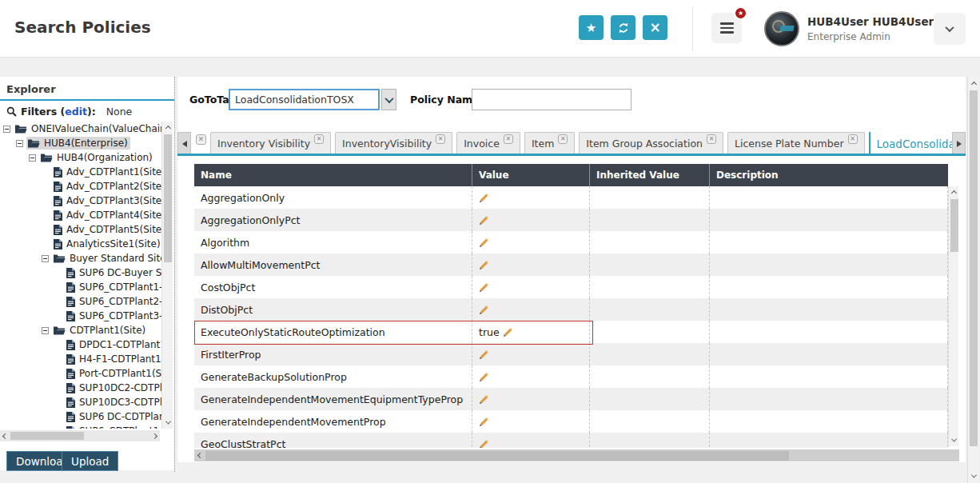  I want to click on tree-item-document: Adv_CDTPlant1(Site), so click(81, 172).